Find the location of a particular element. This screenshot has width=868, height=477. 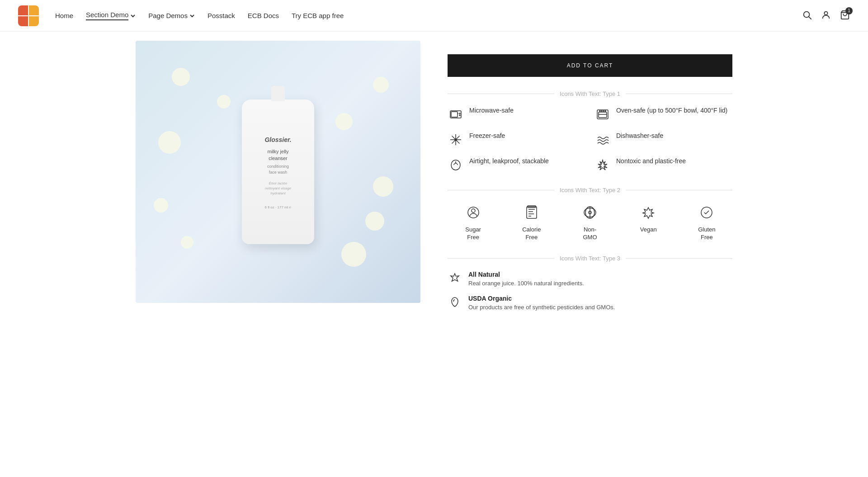

non-gmo-label: Non-GMO is located at coordinates (590, 234).